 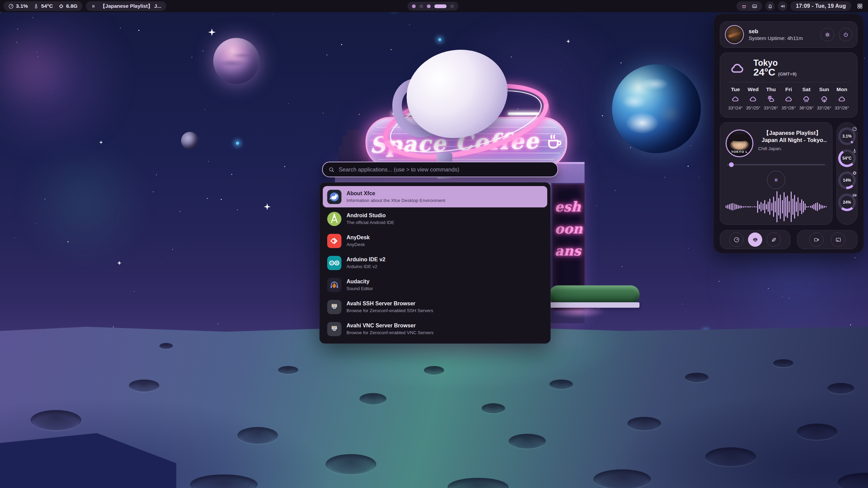 I want to click on notifications-button, so click(x=770, y=6).